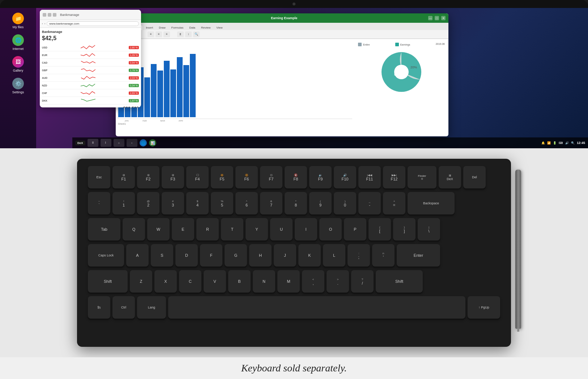  Describe the element at coordinates (296, 177) in the screenshot. I see `key-f8: 🔇 F8` at that location.